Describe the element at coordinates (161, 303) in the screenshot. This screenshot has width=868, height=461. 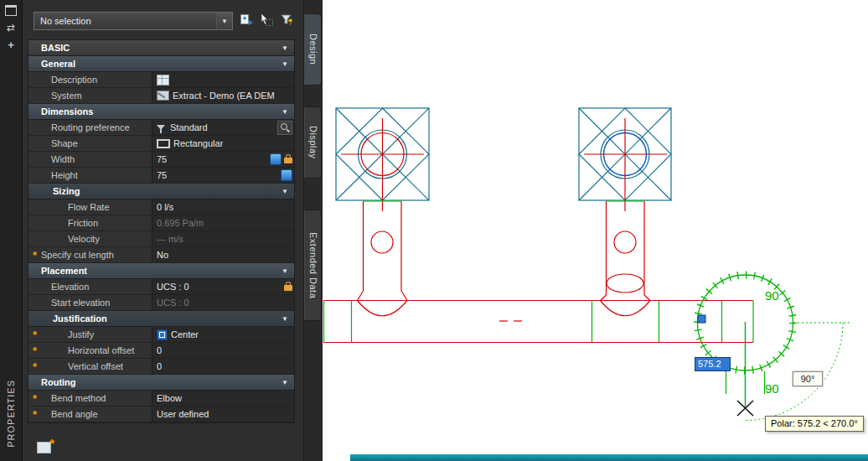
I see `row-start-elevation: Start elevation UCS : 0` at that location.